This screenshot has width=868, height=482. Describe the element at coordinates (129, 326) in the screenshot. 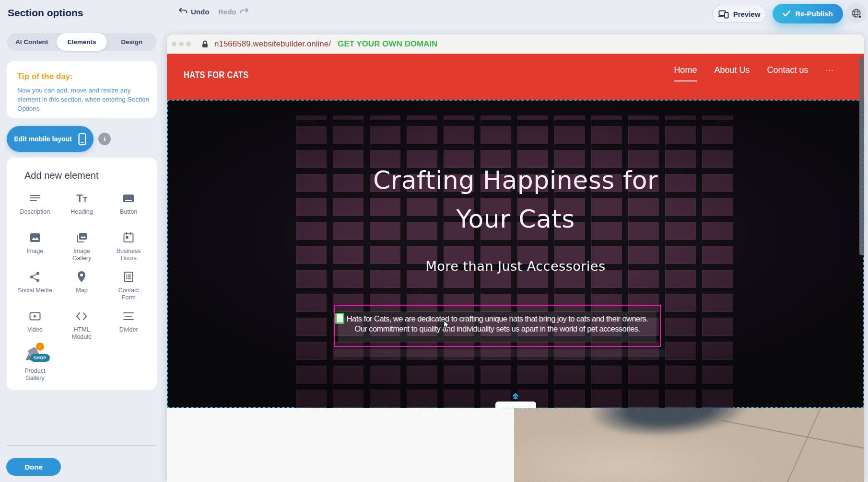

I see `element-item-divider: Divider` at that location.